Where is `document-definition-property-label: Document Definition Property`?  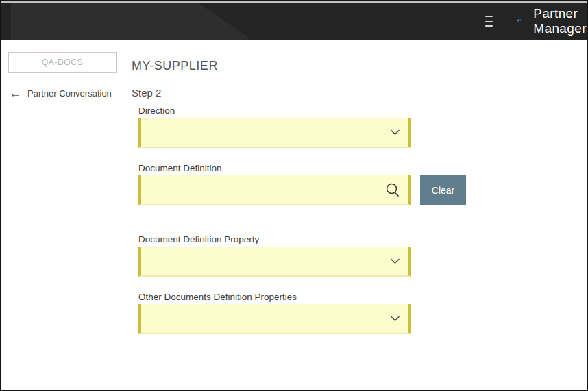 document-definition-property-label: Document Definition Property is located at coordinates (363, 240).